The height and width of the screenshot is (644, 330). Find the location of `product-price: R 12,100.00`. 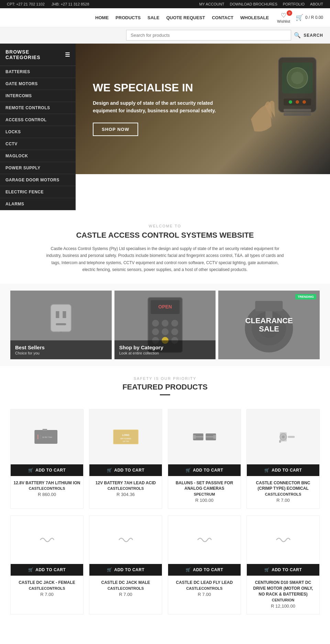

product-price: R 12,100.00 is located at coordinates (283, 606).